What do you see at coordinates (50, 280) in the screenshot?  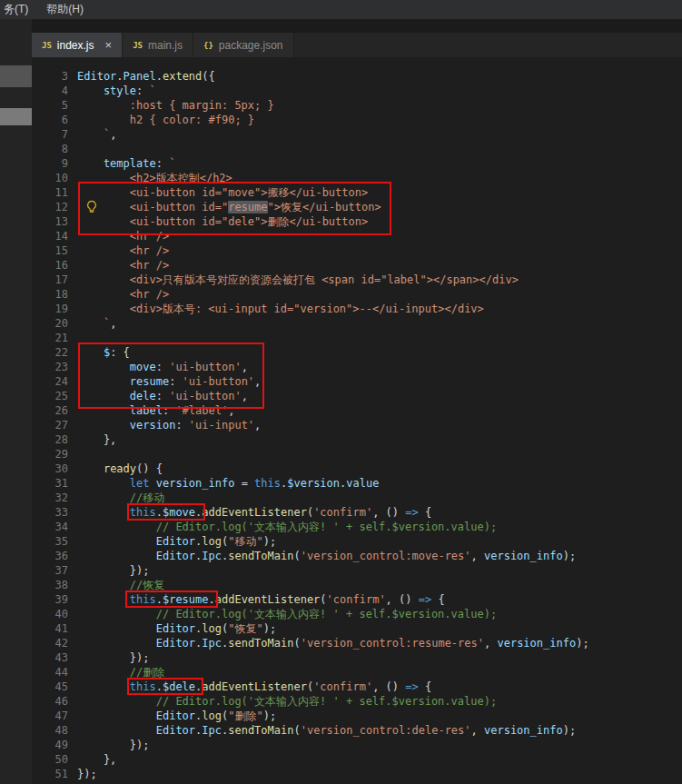 I see `line-number: 17` at bounding box center [50, 280].